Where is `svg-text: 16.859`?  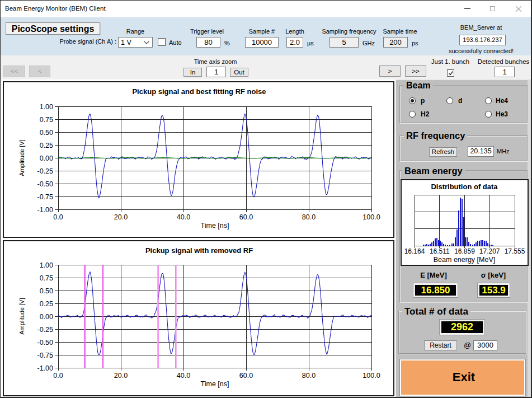 svg-text: 16.859 is located at coordinates (464, 251).